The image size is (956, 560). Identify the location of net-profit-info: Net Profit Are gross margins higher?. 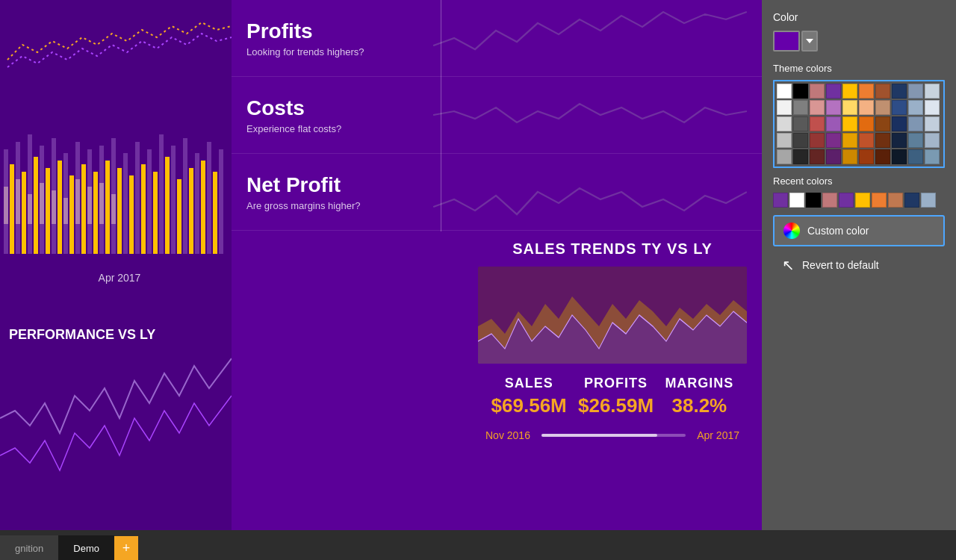
(340, 193).